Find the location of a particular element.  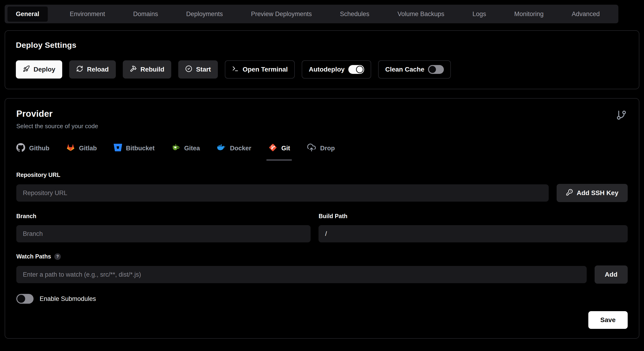

provider-subtitle: Select the source of your code is located at coordinates (322, 126).